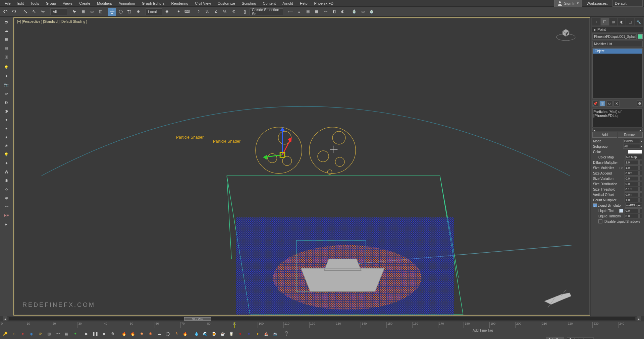 This screenshot has width=644, height=339. Describe the element at coordinates (299, 12) in the screenshot. I see `align-button: ≡` at that location.